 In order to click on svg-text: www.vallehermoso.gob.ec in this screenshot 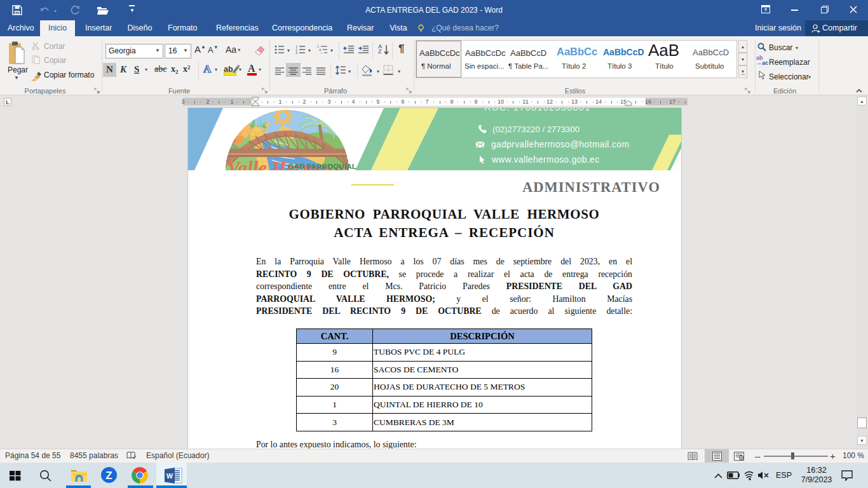, I will do `click(545, 160)`.